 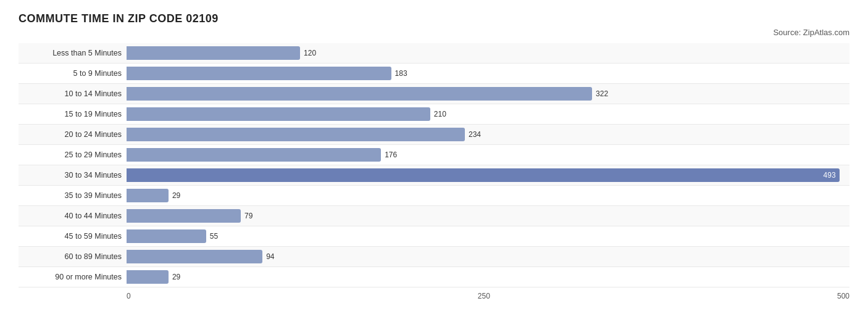 What do you see at coordinates (73, 196) in the screenshot?
I see `bar-label: 35 to 39 Minutes` at bounding box center [73, 196].